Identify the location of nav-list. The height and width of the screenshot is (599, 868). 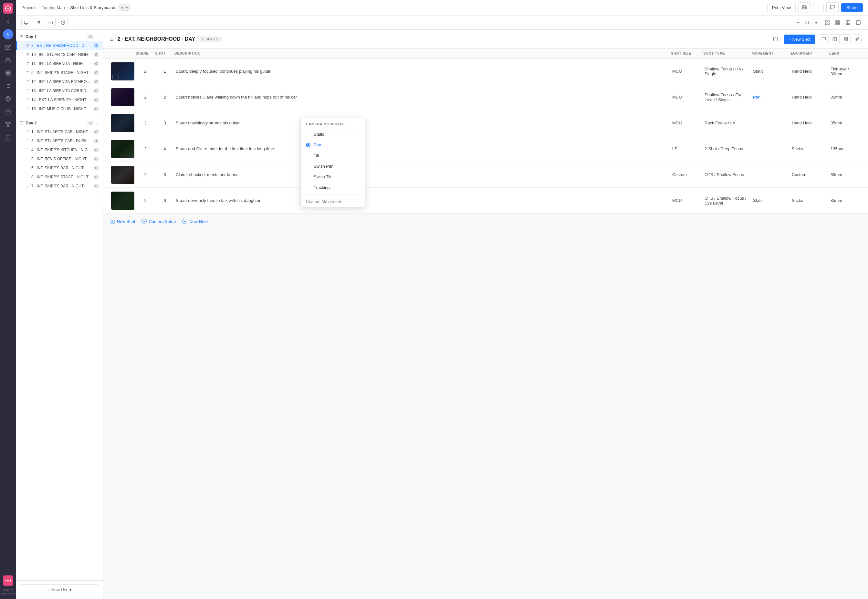
(8, 86).